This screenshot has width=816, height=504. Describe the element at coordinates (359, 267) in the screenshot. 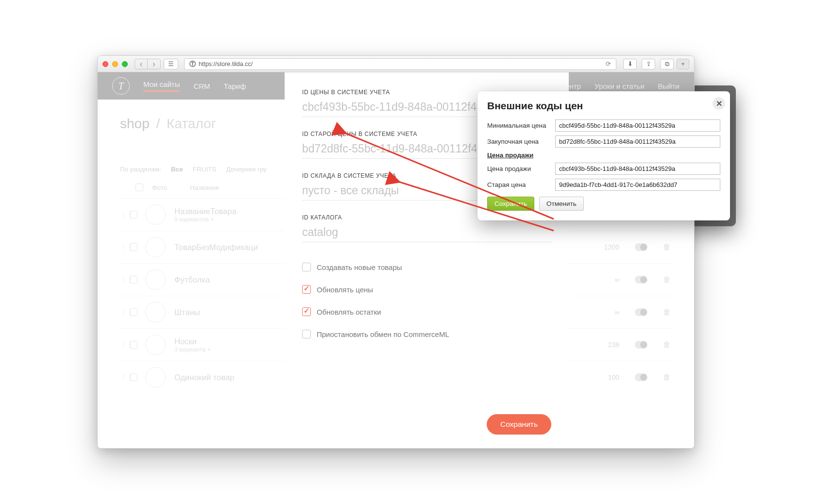

I see `check-create-new-label: Создавать новые товары` at that location.